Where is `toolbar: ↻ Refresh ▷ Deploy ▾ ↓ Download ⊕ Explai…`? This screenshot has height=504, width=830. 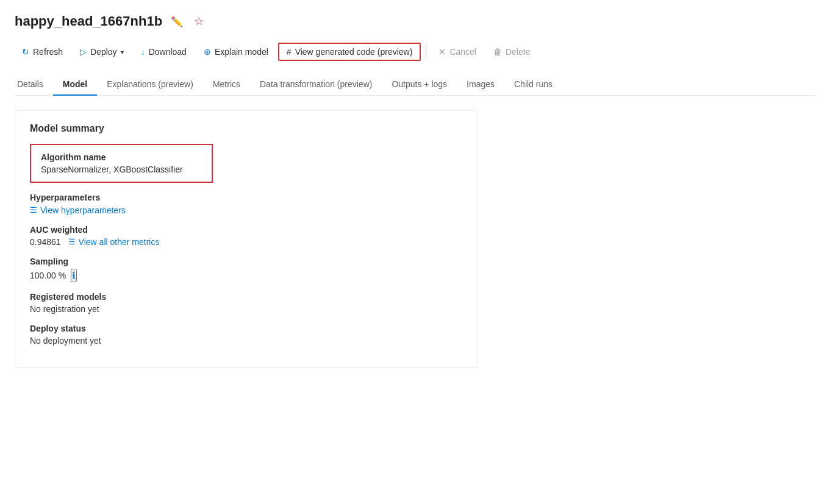
toolbar: ↻ Refresh ▷ Deploy ▾ ↓ Download ⊕ Explai… is located at coordinates (415, 52).